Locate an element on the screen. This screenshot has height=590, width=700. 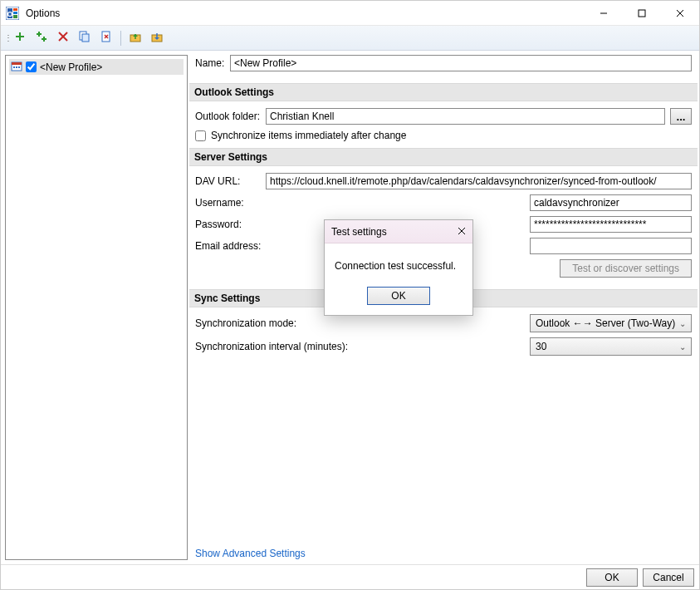
test-settings-button: Test or discover settings is located at coordinates (626, 268).